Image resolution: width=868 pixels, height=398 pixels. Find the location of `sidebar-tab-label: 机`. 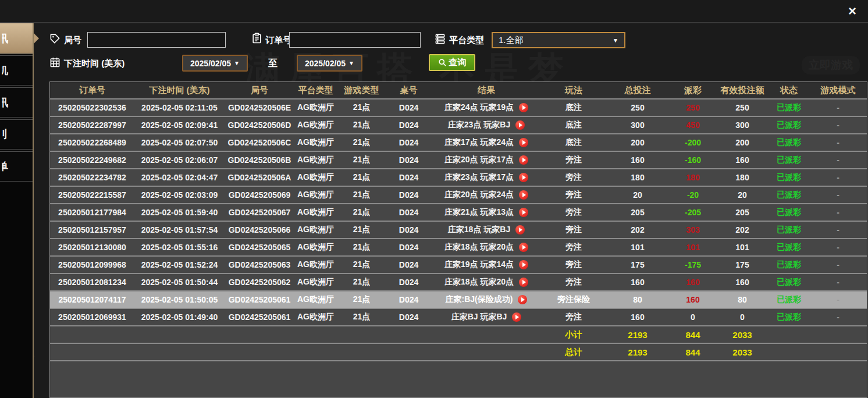

sidebar-tab-label: 机 is located at coordinates (17, 70).